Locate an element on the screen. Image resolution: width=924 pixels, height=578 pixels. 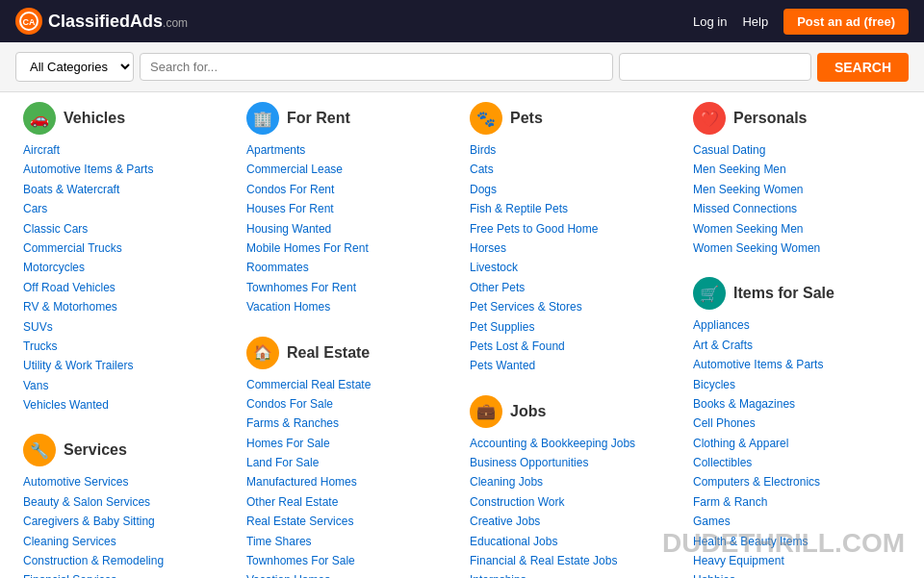
category-link: Cleaning Services is located at coordinates (127, 541).